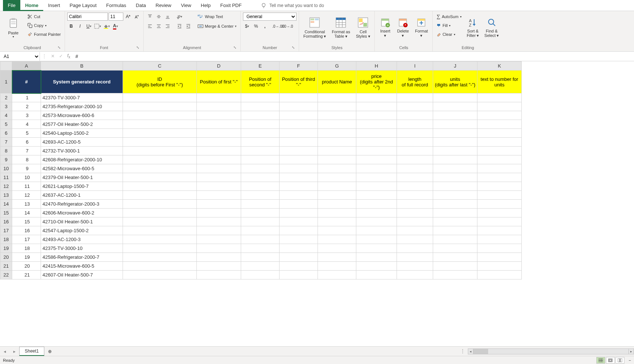 Image resolution: width=634 pixels, height=364 pixels. Describe the element at coordinates (138, 47) in the screenshot. I see `font-dialog-launcher: ⤡` at that location.